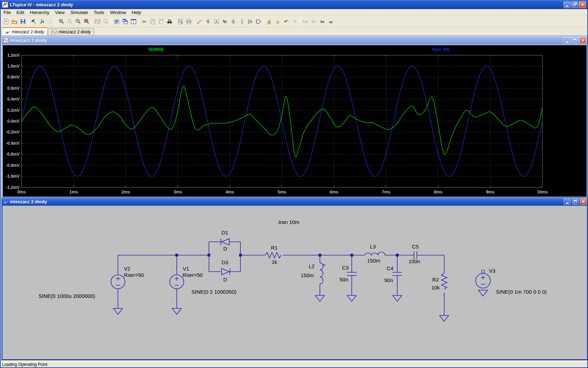 This screenshot has width=588, height=368. Describe the element at coordinates (435, 280) in the screenshot. I see `label-r2: R2` at that location.